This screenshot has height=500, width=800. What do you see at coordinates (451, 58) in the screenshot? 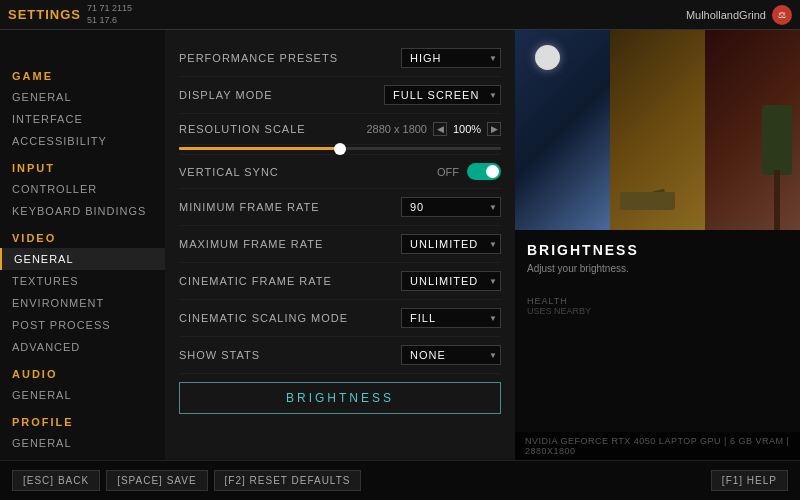
I see `performance-presets-dropdown-wrapper: HIGH LOW MEDIUM ULTRA CUSTOM ▼` at bounding box center [451, 58].